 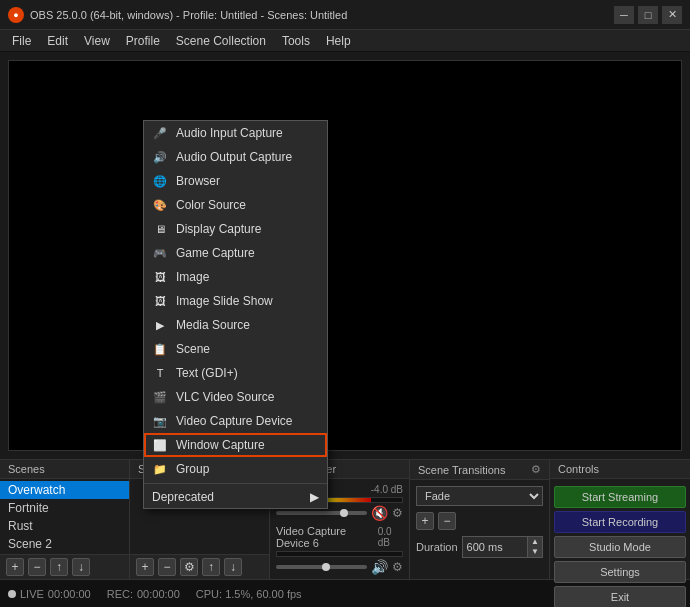 I want to click on window-controls: ─ □ ✕, so click(x=648, y=15).